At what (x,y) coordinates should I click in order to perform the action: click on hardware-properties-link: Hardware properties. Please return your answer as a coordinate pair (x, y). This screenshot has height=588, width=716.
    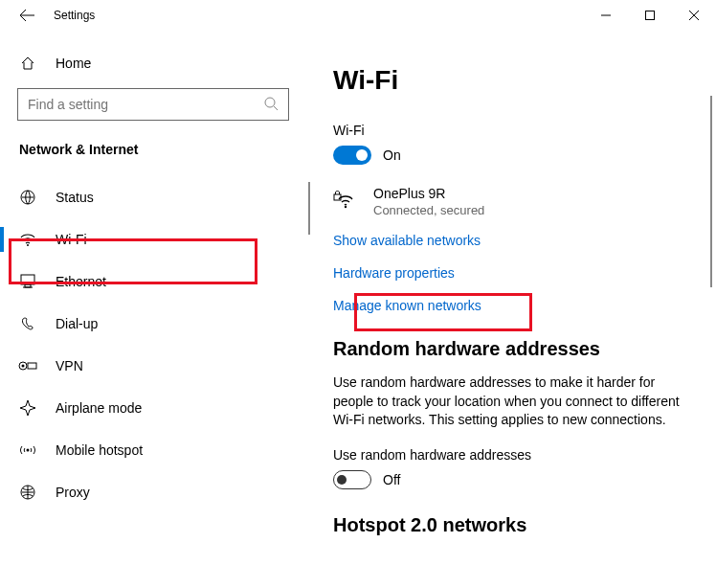
    Looking at the image, I should click on (511, 273).